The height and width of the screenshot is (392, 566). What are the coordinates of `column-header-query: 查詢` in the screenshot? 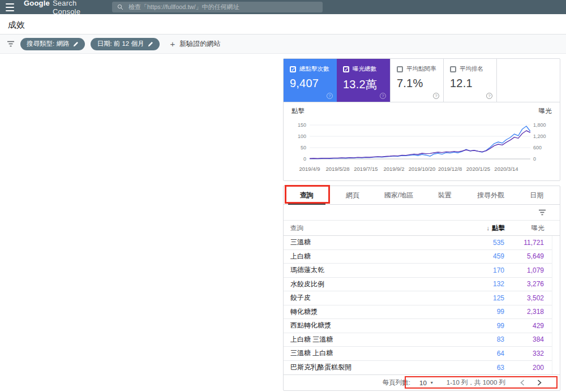 It's located at (375, 229).